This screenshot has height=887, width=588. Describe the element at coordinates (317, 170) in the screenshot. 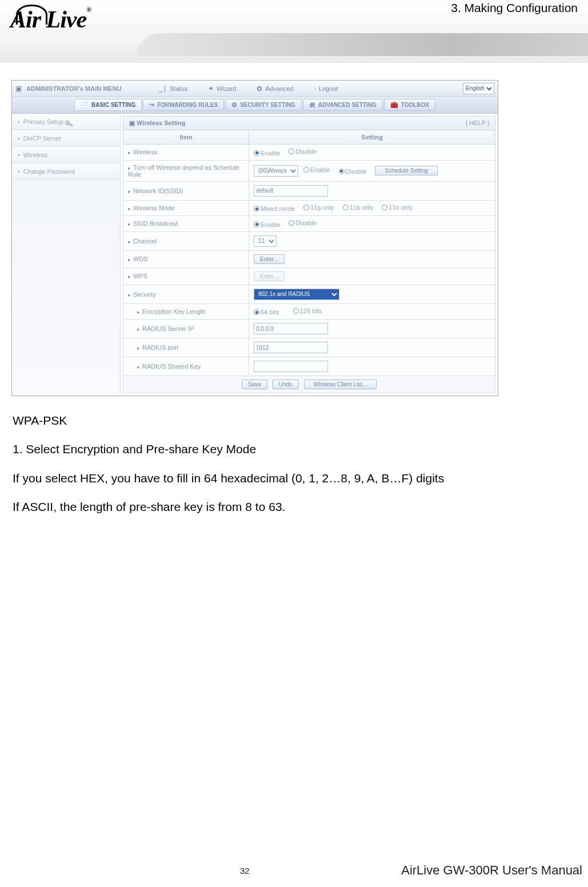

I see `radio-sched-enable: Enable` at that location.